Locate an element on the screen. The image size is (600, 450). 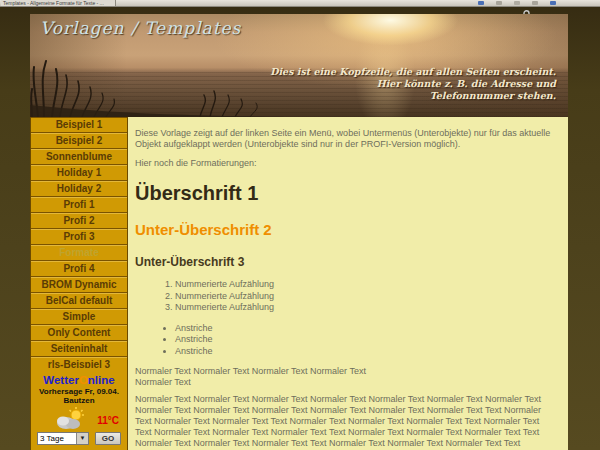
forecast-range-select: 3 Tage ▼ is located at coordinates (63, 438).